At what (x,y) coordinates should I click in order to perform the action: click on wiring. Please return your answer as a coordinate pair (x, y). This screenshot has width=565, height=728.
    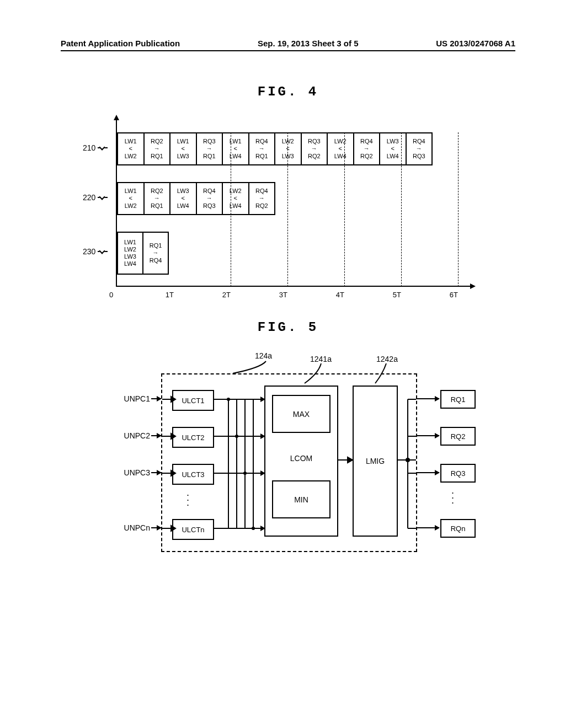
    Looking at the image, I should click on (289, 463).